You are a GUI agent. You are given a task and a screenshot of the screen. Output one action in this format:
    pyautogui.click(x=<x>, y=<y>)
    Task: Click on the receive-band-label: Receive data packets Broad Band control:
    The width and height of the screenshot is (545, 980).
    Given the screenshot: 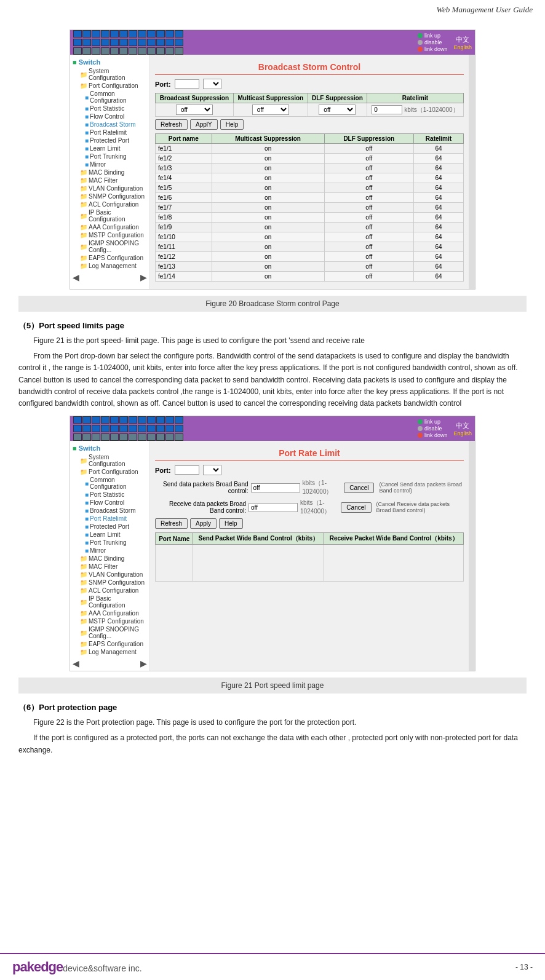 What is the action you would take?
    pyautogui.click(x=201, y=507)
    